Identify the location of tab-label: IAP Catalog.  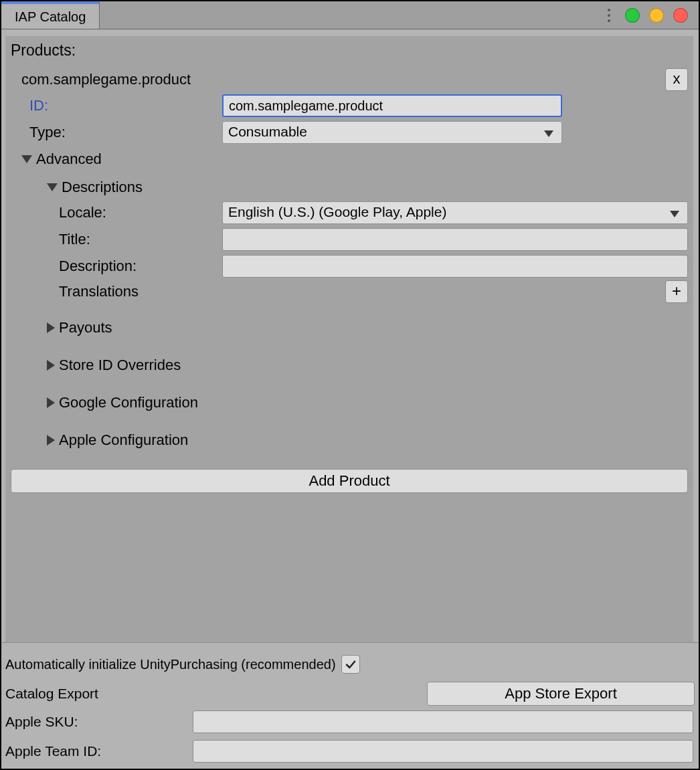
(50, 17).